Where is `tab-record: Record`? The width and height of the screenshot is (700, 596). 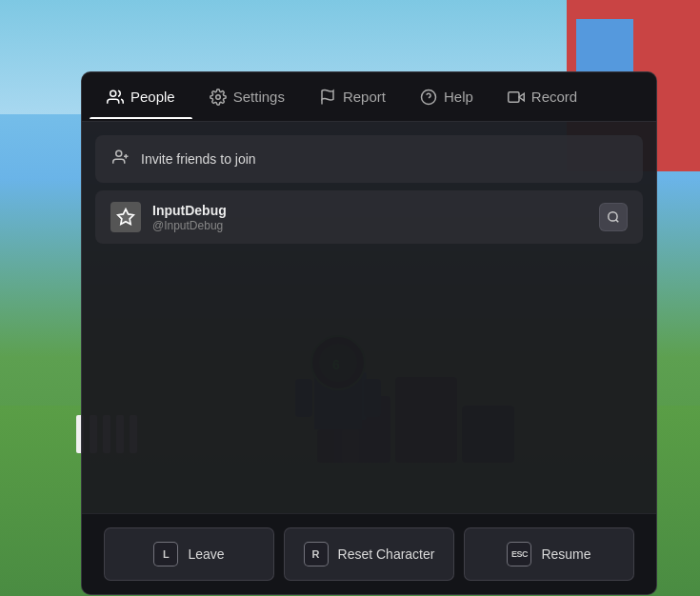 tab-record: Record is located at coordinates (543, 97).